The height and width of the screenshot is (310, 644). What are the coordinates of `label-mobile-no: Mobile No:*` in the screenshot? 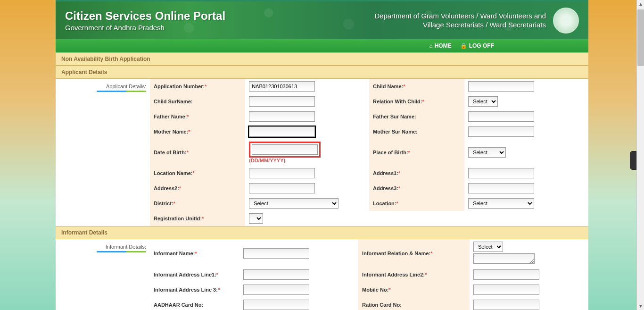 It's located at (414, 290).